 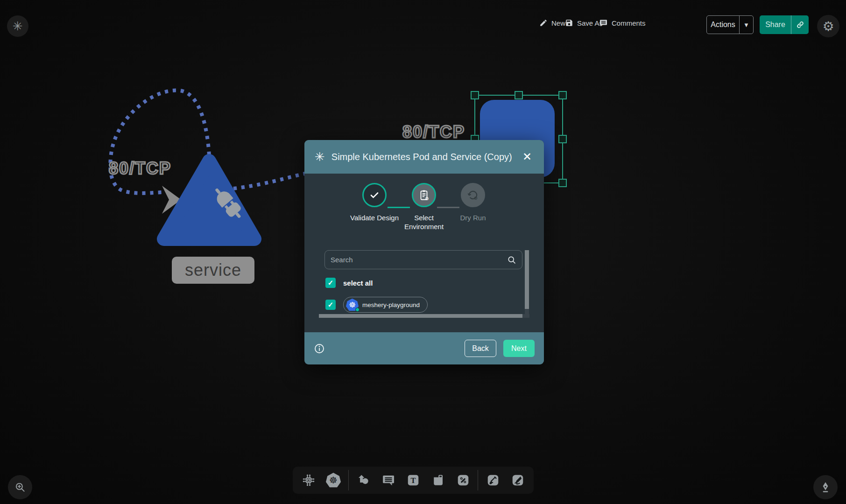 I want to click on dry-run-icon: ⚙, so click(x=473, y=195).